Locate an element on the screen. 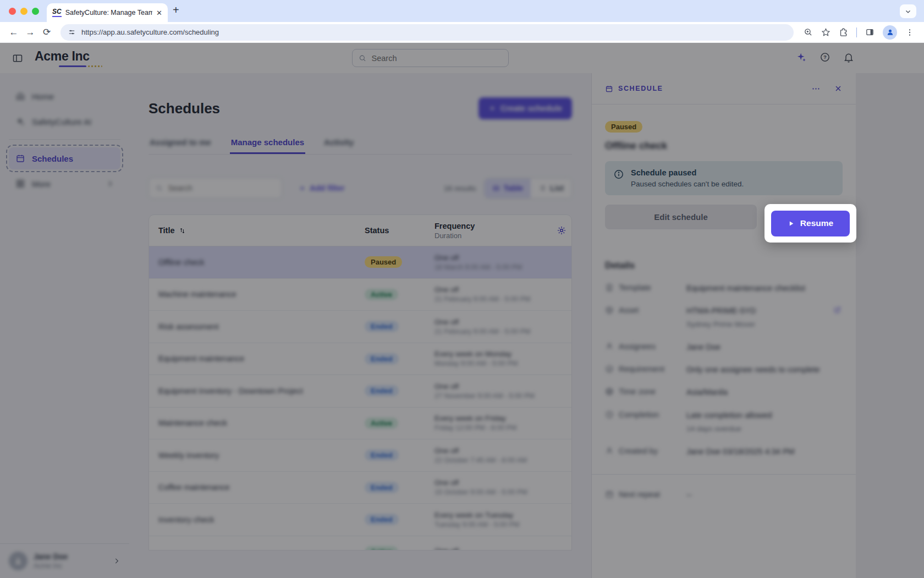 Image resolution: width=924 pixels, height=578 pixels. forward-button: → is located at coordinates (30, 32).